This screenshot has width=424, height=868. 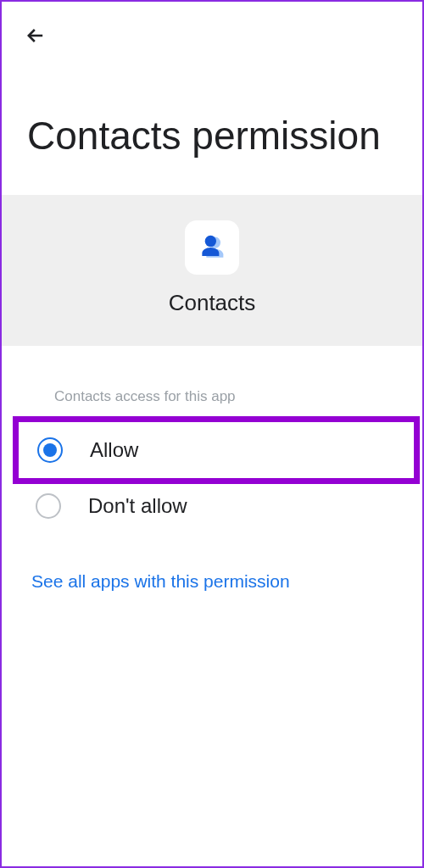 What do you see at coordinates (216, 450) in the screenshot?
I see `radio-option-allow: Allow` at bounding box center [216, 450].